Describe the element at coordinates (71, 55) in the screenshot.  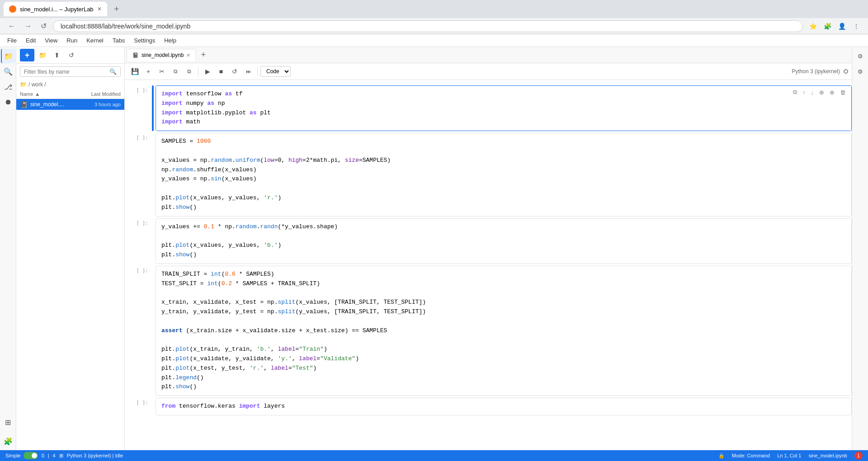
I see `file-panel-toolbar: + 📁 ⬆ ↺` at that location.